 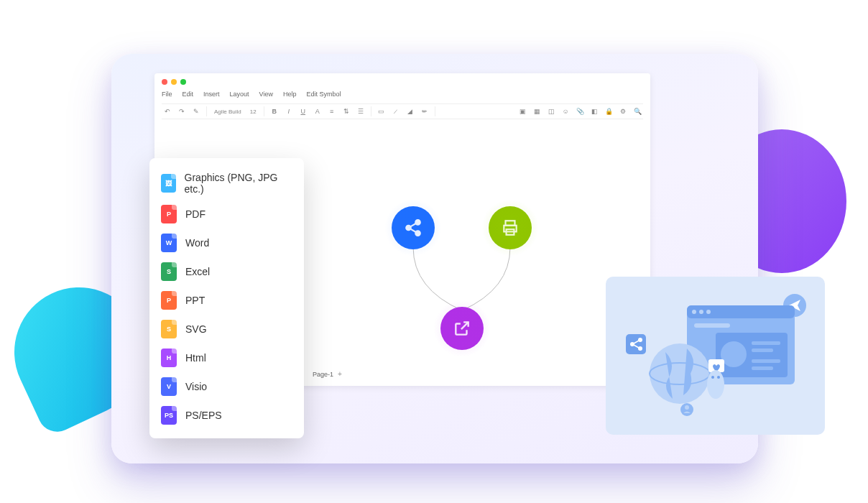 What do you see at coordinates (609, 111) in the screenshot?
I see `lock-button: 🔒` at bounding box center [609, 111].